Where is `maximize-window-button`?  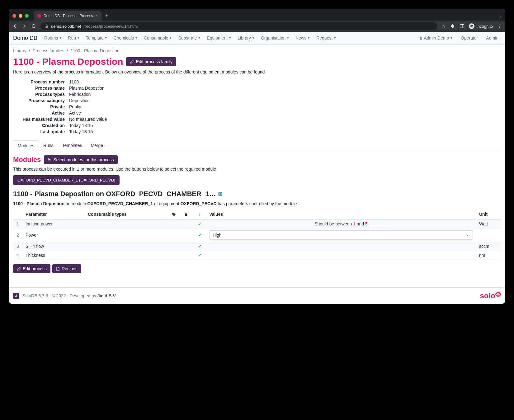
maximize-window-button is located at coordinates (27, 16).